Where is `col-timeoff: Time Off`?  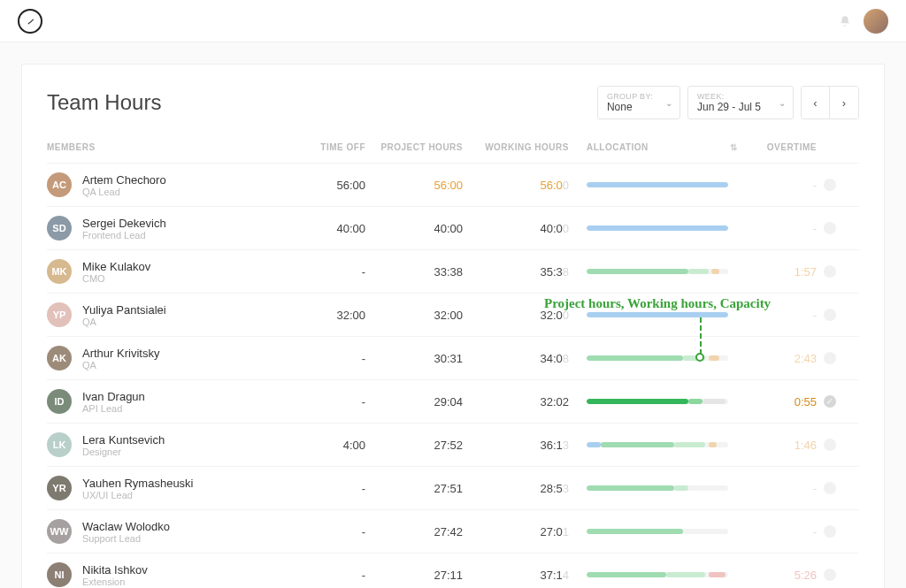
col-timeoff: Time Off is located at coordinates (330, 147).